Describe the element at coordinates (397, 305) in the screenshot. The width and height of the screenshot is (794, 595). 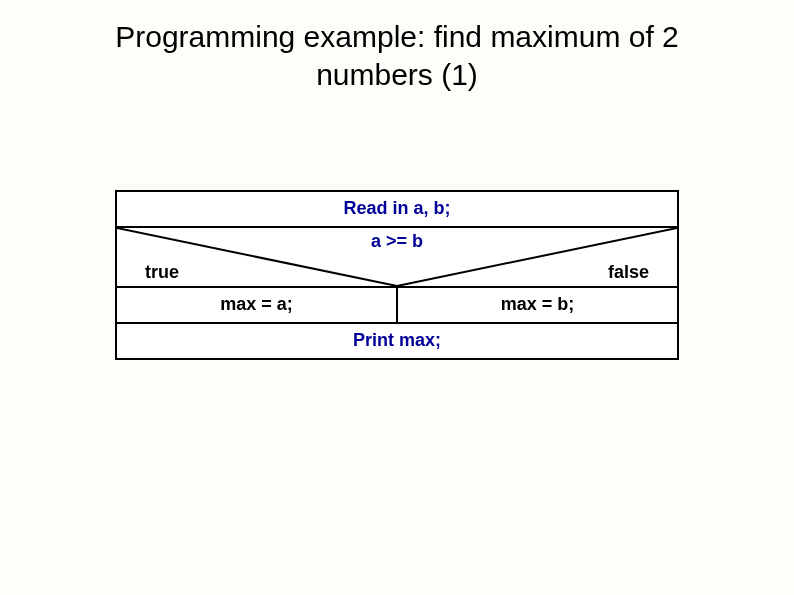
I see `branches: max = a; max = b;` at that location.